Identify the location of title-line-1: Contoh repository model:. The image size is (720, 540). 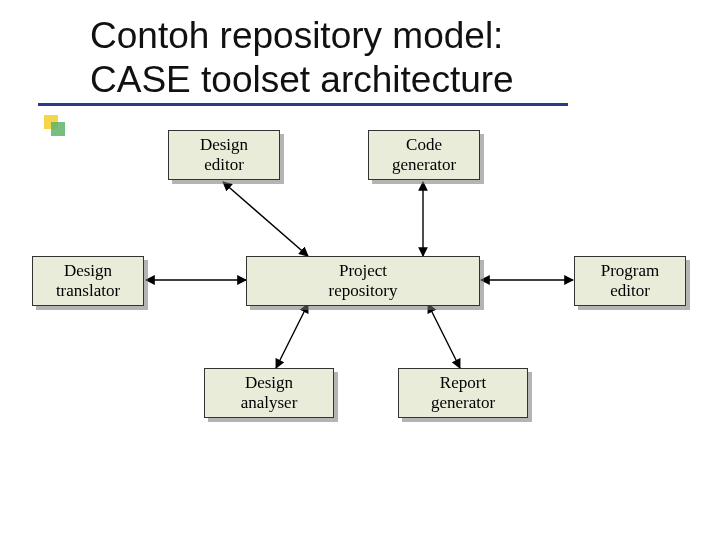
(296, 36).